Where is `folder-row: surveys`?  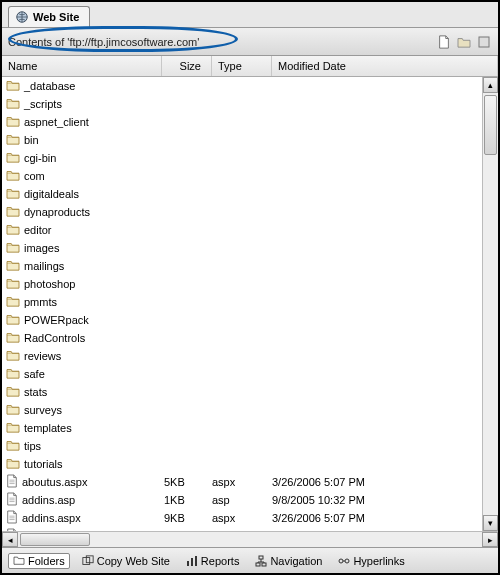
folder-row: surveys is located at coordinates (242, 410).